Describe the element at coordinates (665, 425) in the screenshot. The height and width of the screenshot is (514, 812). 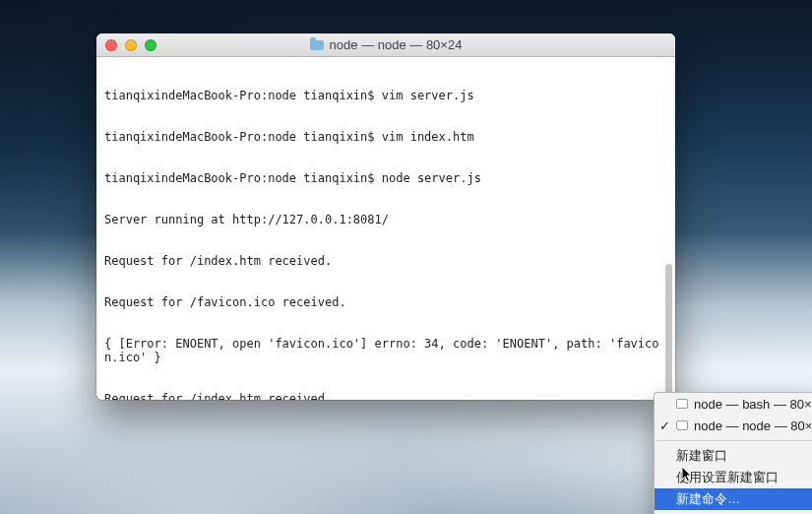
I see `checkmark-icon: ✓` at that location.